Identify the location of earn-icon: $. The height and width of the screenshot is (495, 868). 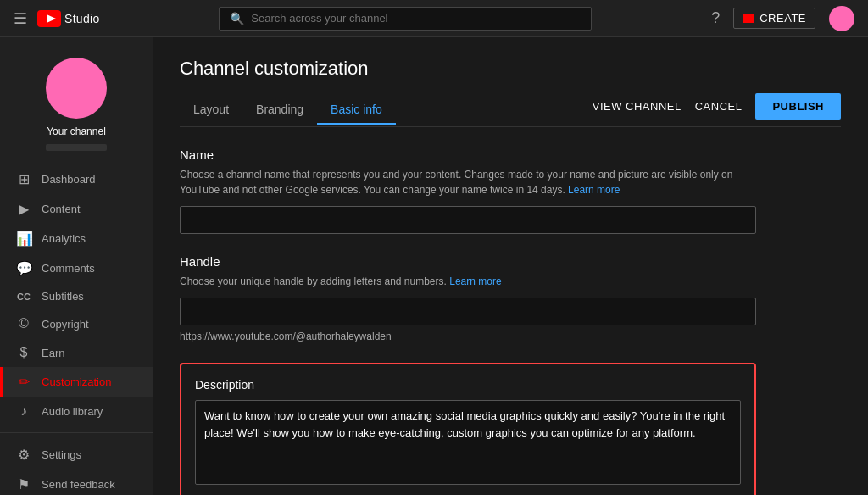
(24, 353).